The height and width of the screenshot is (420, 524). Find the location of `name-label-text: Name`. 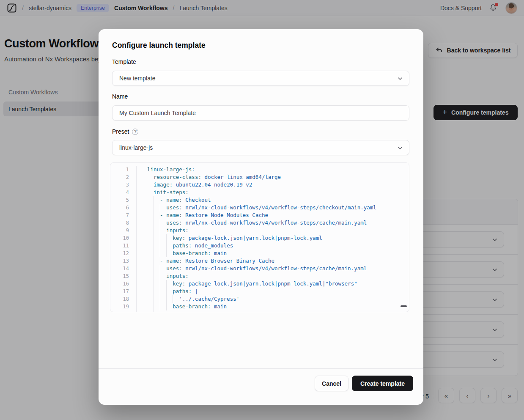

name-label-text: Name is located at coordinates (120, 96).